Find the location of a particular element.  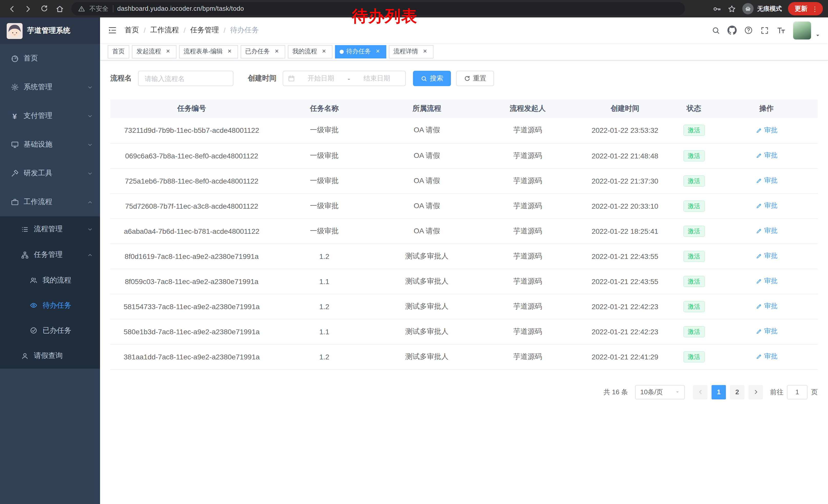

goto-page-input is located at coordinates (797, 392).